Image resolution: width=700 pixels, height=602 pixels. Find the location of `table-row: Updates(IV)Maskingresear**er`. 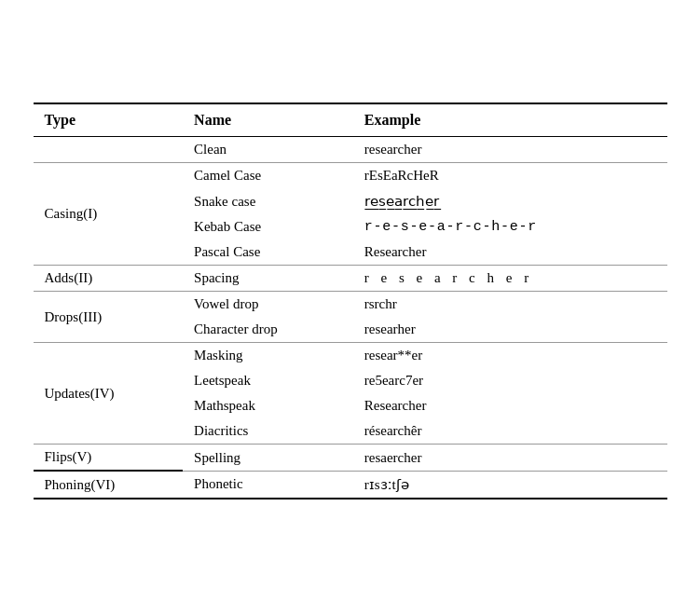

table-row: Updates(IV)Maskingresear**er is located at coordinates (350, 356).